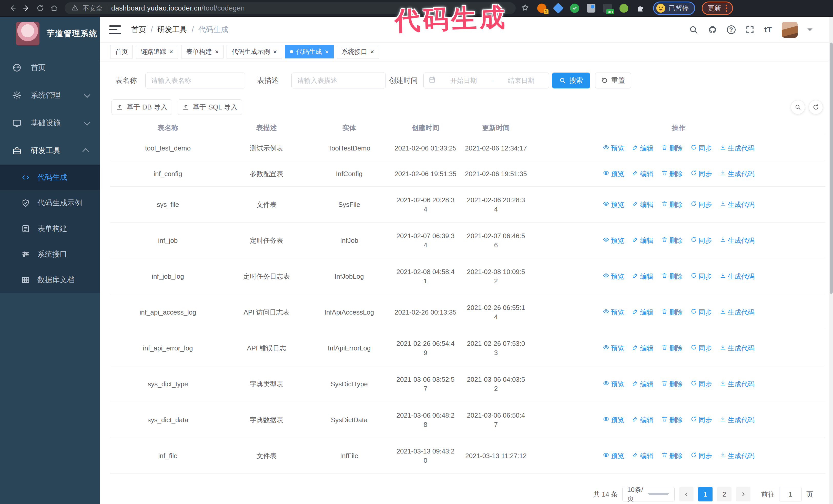  I want to click on fullscreen-icon, so click(750, 30).